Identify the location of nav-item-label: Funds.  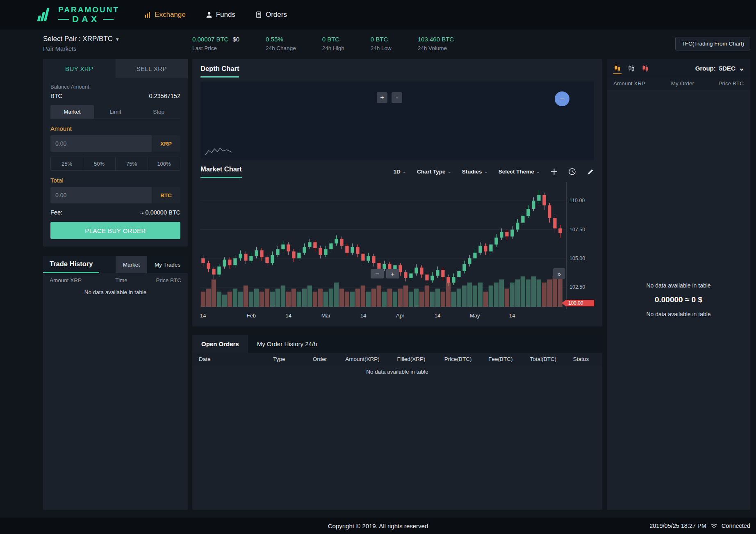
(225, 15).